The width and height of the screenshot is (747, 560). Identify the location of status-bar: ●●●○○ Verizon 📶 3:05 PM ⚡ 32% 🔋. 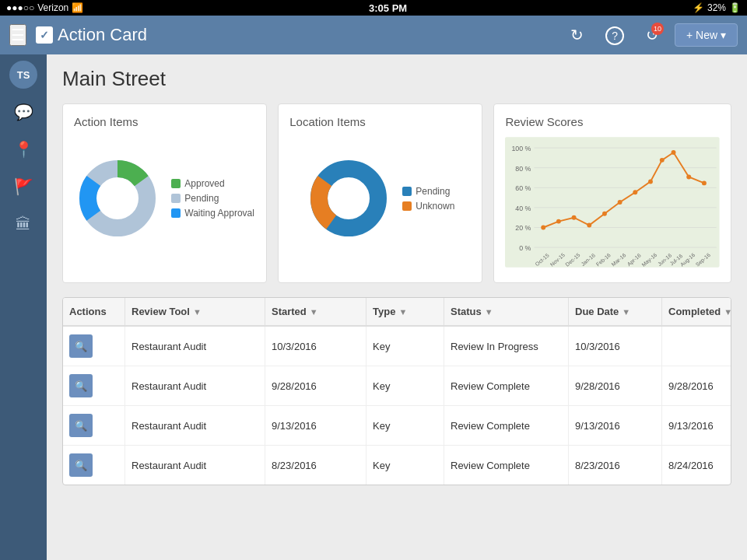
(374, 8).